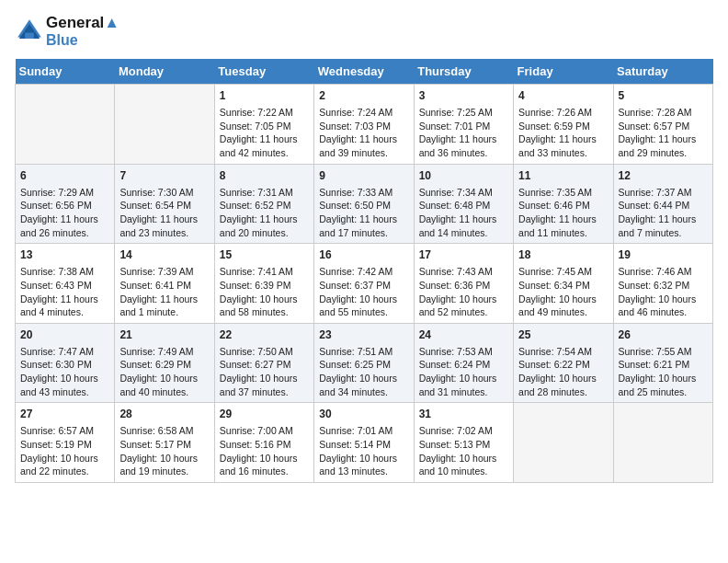 The width and height of the screenshot is (728, 563). What do you see at coordinates (265, 177) in the screenshot?
I see `day-number: 8` at bounding box center [265, 177].